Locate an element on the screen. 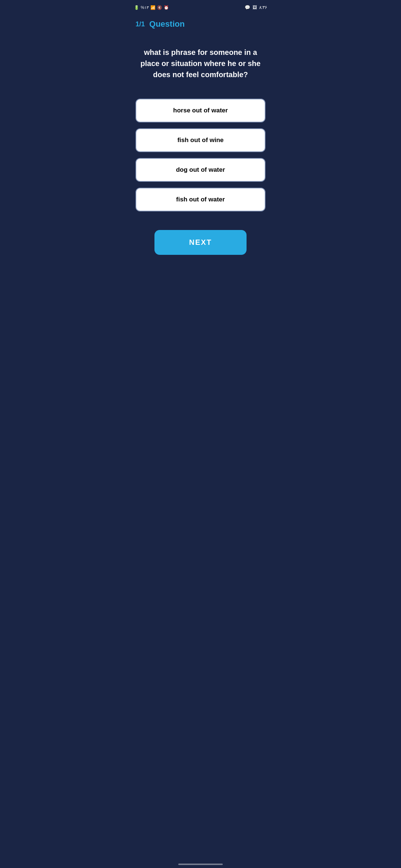 This screenshot has height=868, width=401. battery-percent: %۱۳ is located at coordinates (145, 7).